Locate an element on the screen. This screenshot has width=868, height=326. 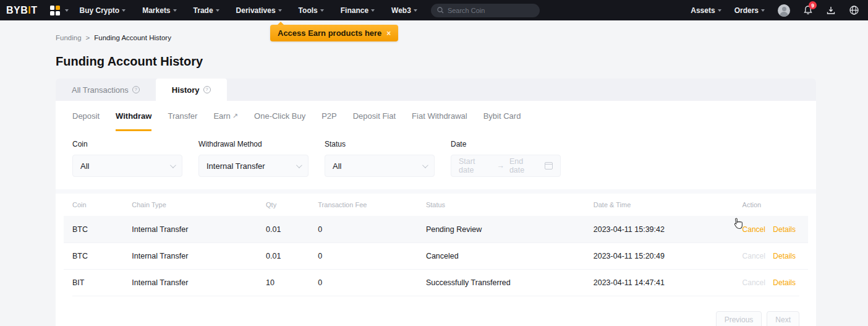
cell-qty: 10 is located at coordinates (283, 283).